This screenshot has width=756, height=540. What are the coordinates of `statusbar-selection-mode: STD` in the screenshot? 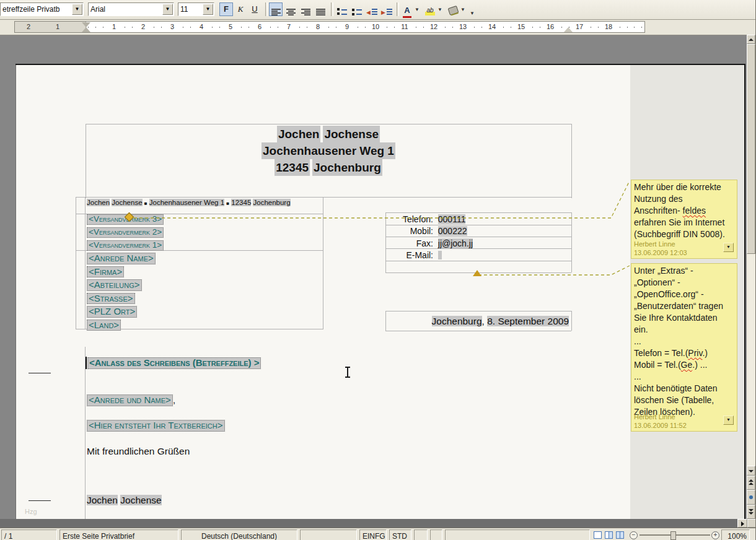 It's located at (400, 535).